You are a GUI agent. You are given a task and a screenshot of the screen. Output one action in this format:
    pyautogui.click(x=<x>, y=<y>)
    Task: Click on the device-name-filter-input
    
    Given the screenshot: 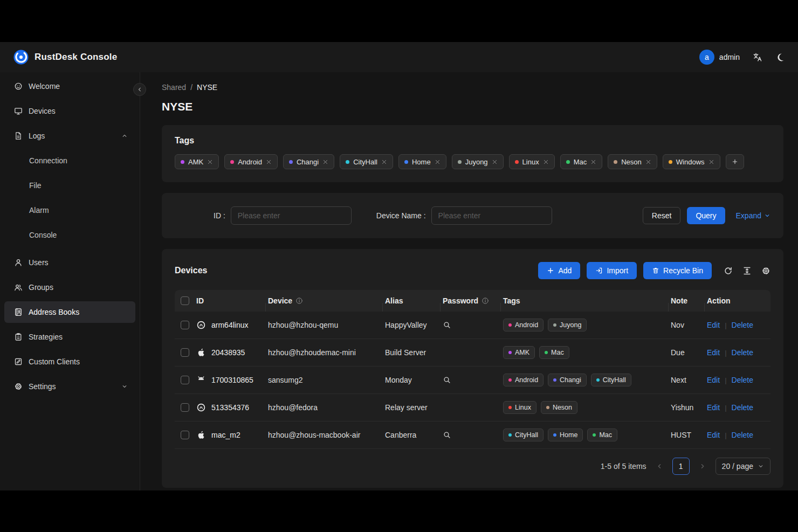 What is the action you would take?
    pyautogui.click(x=492, y=216)
    